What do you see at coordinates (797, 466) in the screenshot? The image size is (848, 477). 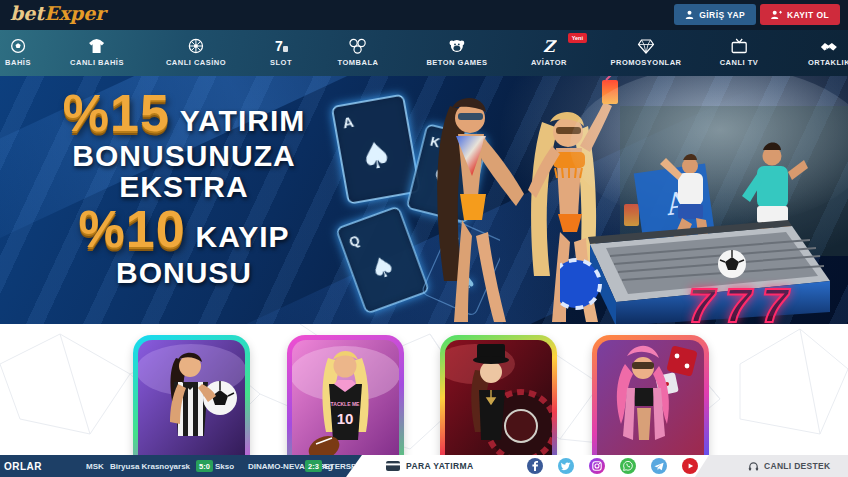 I see `support-label: CANLI DESTEK` at bounding box center [797, 466].